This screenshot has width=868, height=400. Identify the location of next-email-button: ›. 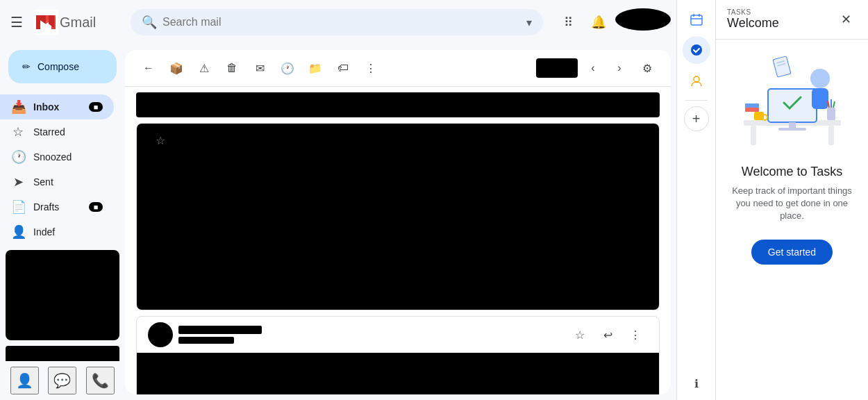
(619, 68).